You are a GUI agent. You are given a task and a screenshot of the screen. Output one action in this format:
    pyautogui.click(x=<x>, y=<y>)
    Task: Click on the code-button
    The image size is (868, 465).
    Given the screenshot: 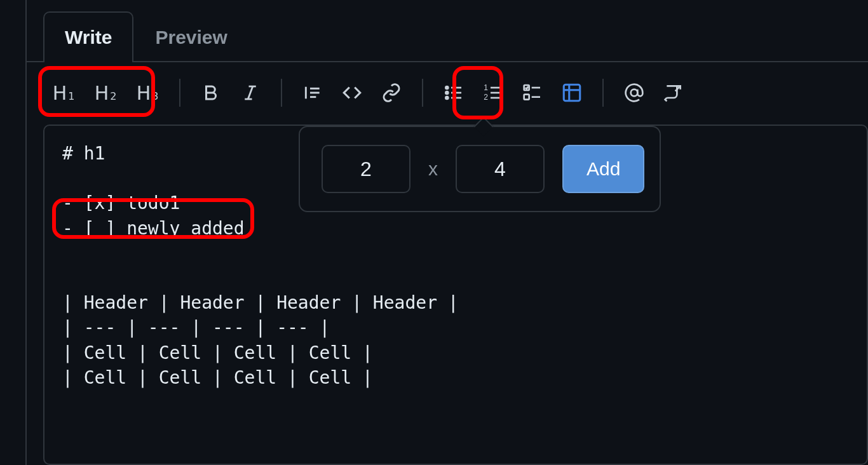 What is the action you would take?
    pyautogui.click(x=352, y=93)
    